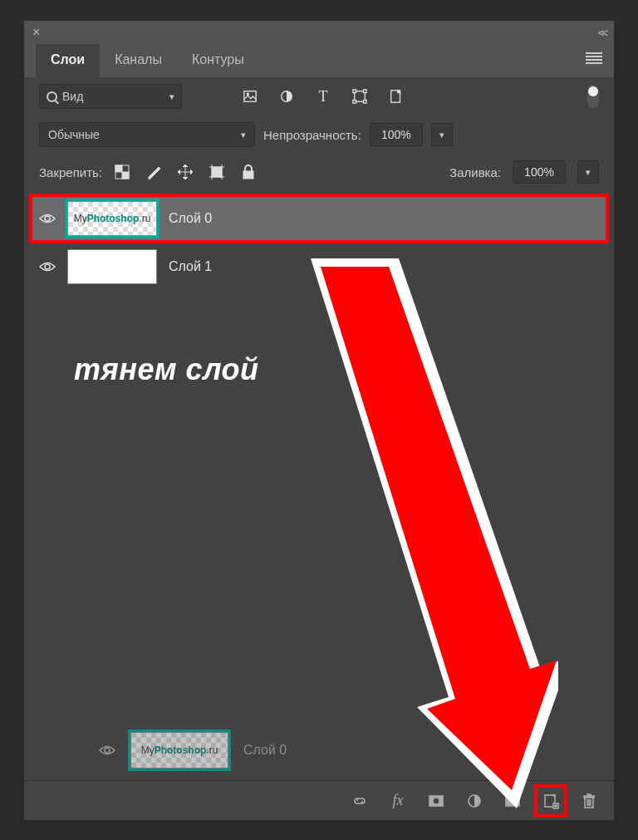 This screenshot has width=638, height=840. Describe the element at coordinates (319, 219) in the screenshot. I see `layer-row: MyPhotoshop.ru Слой 0` at that location.